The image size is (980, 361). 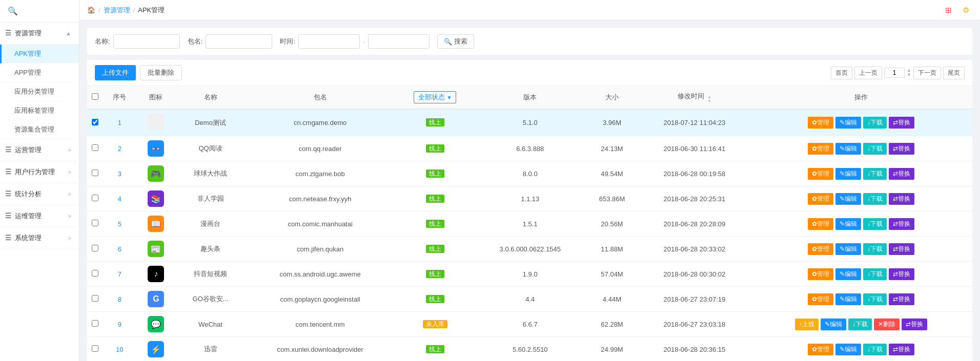 I want to click on page-input-top, so click(x=894, y=73).